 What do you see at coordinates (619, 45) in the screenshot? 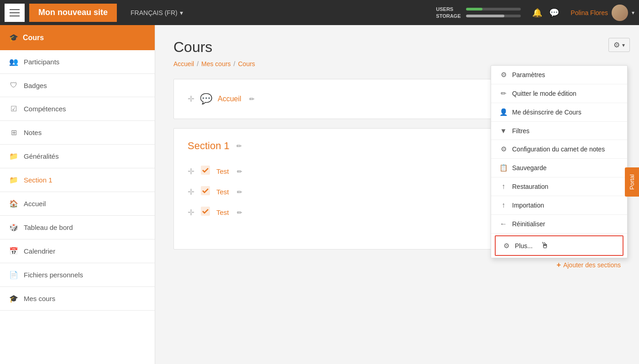
I see `settings-button: ⚙ ▾` at bounding box center [619, 45].